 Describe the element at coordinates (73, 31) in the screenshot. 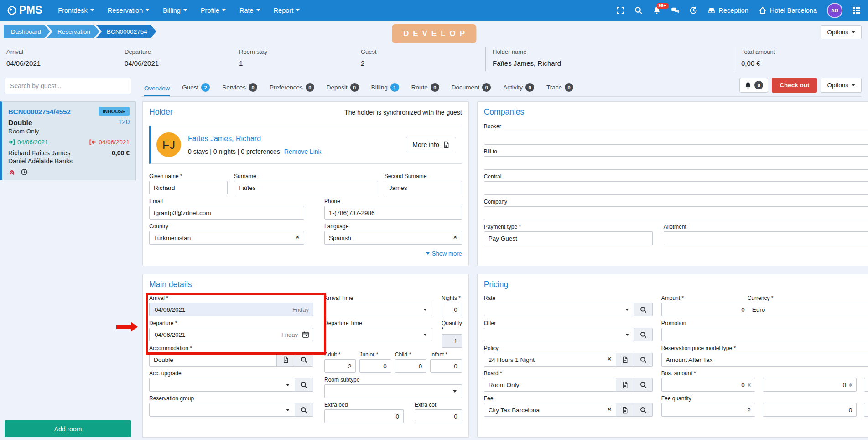

I see `breadcrumb-reservation: Reservation` at that location.